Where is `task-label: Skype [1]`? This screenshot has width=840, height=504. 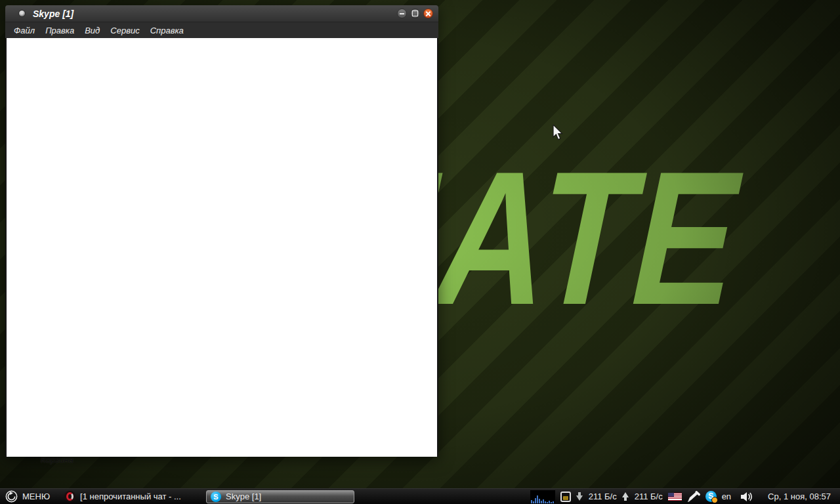 task-label: Skype [1] is located at coordinates (243, 496).